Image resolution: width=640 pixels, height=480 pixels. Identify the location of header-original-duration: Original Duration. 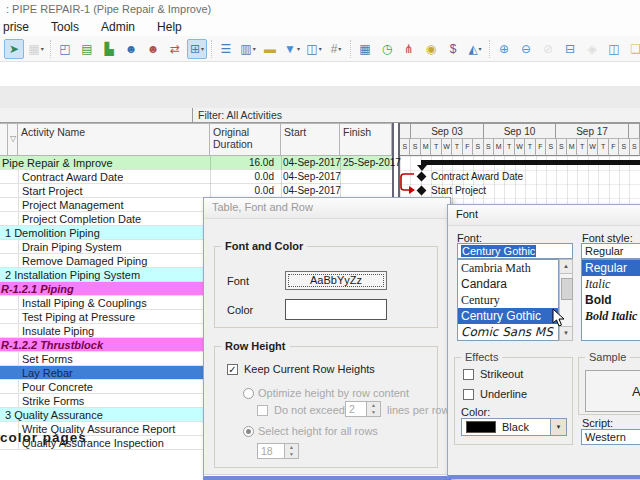
(246, 140).